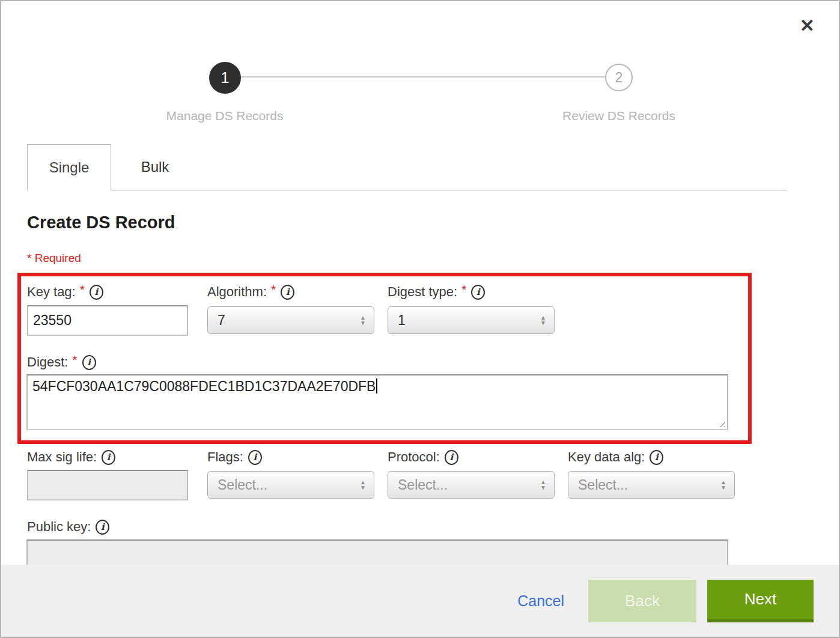 The image size is (840, 638). Describe the element at coordinates (377, 403) in the screenshot. I see `digest-textarea: 54FCF030AA1C79C0088FDEC1BD1C37DAA2E70DFB` at that location.